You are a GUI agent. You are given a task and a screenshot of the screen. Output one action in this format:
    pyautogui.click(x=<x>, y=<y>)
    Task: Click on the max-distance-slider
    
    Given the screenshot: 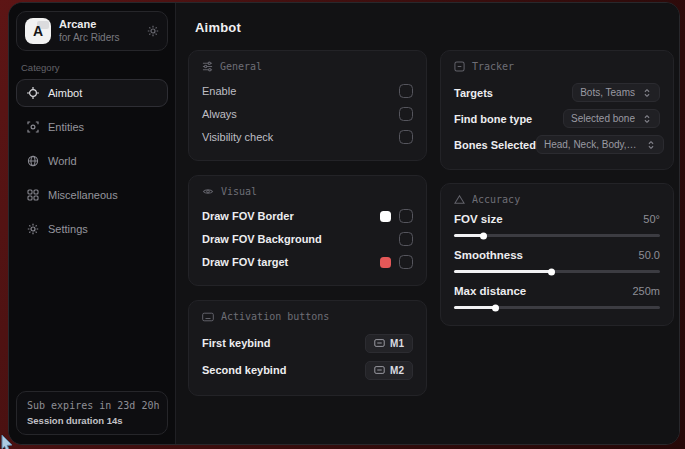 What is the action you would take?
    pyautogui.click(x=557, y=308)
    